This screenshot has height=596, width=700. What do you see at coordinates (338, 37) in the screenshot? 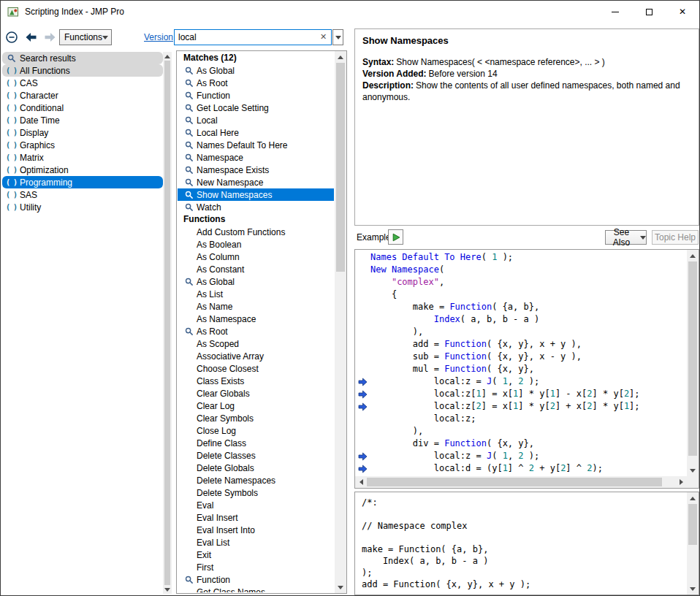
I see `search-history-dropdown` at bounding box center [338, 37].